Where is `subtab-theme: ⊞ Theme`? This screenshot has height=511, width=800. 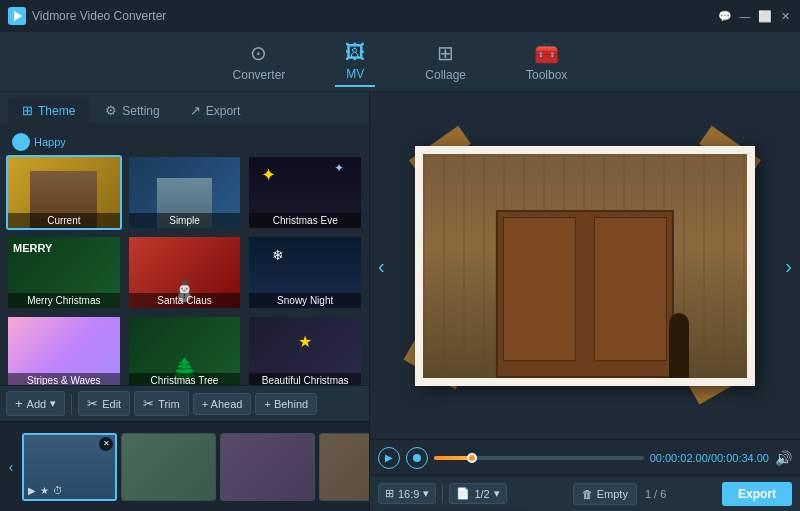 subtab-theme: ⊞ Theme is located at coordinates (48, 110).